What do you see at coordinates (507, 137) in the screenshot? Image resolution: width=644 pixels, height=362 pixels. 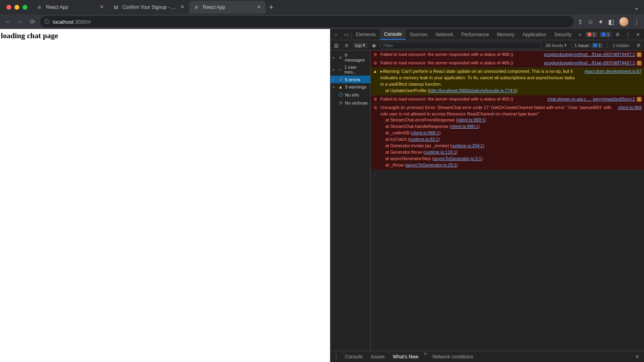 I see `console-log-row: ⊗Uncaught (in promise) Error: StreamChat…` at bounding box center [507, 137].